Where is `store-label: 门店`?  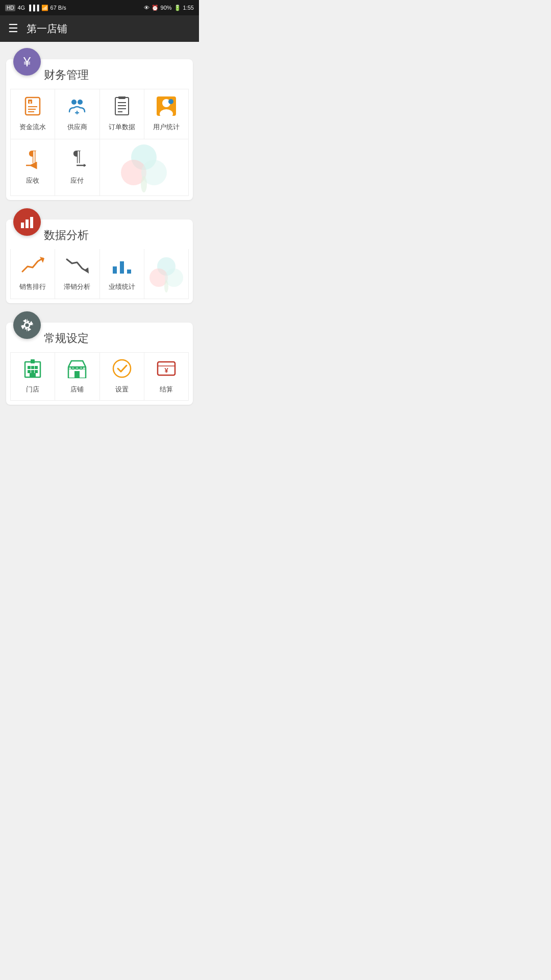
store-label: 门店 is located at coordinates (33, 389).